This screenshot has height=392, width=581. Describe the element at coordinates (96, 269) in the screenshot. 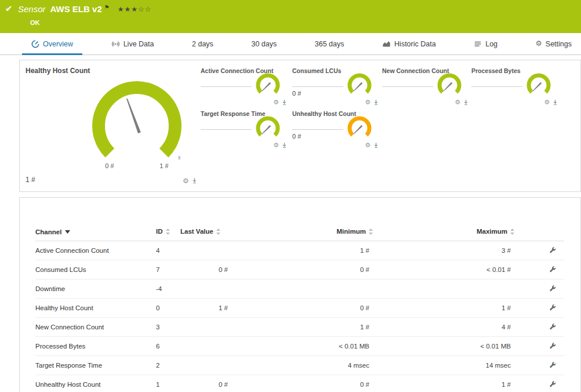

I see `channel-name-cell: Consumed LCUs` at that location.